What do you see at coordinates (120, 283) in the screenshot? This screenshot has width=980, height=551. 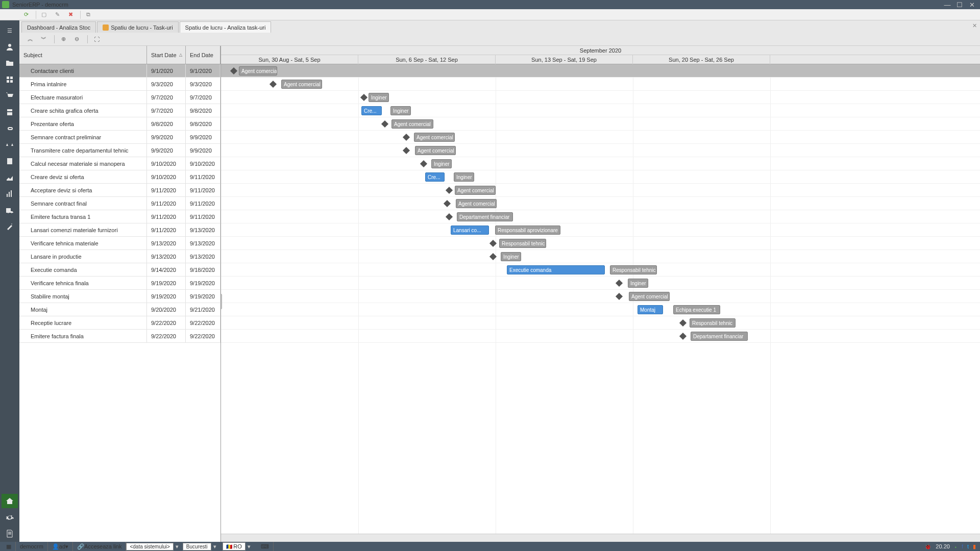 I see `table-row: Verificare tehnica finala9/19/20209/19/2…` at bounding box center [120, 283].